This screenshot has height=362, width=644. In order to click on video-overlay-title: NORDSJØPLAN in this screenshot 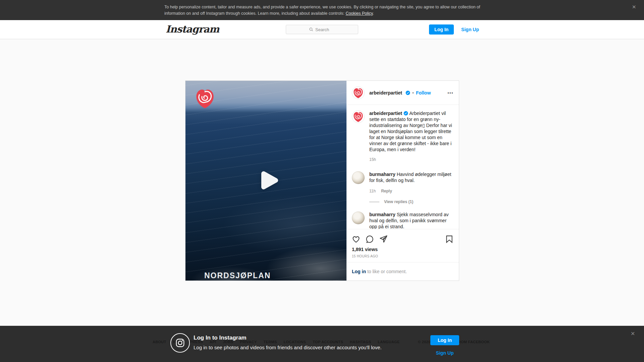, I will do `click(237, 276)`.